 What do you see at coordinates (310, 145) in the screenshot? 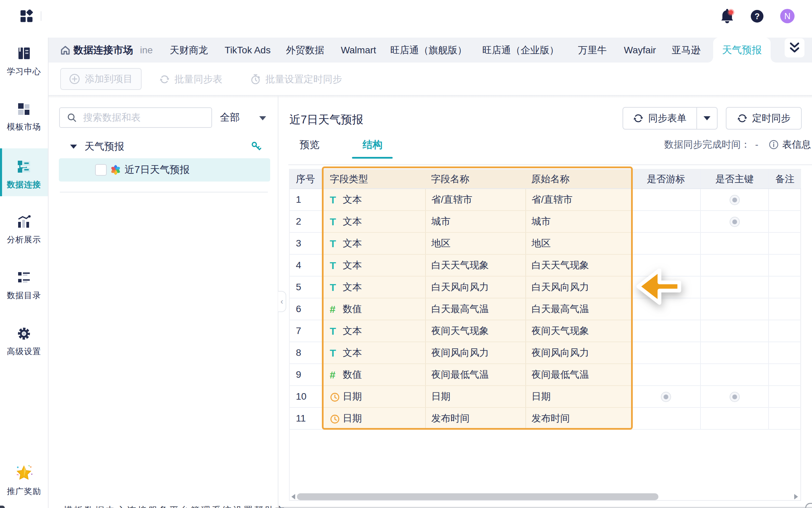
I see `tab-preview: 预览` at bounding box center [310, 145].